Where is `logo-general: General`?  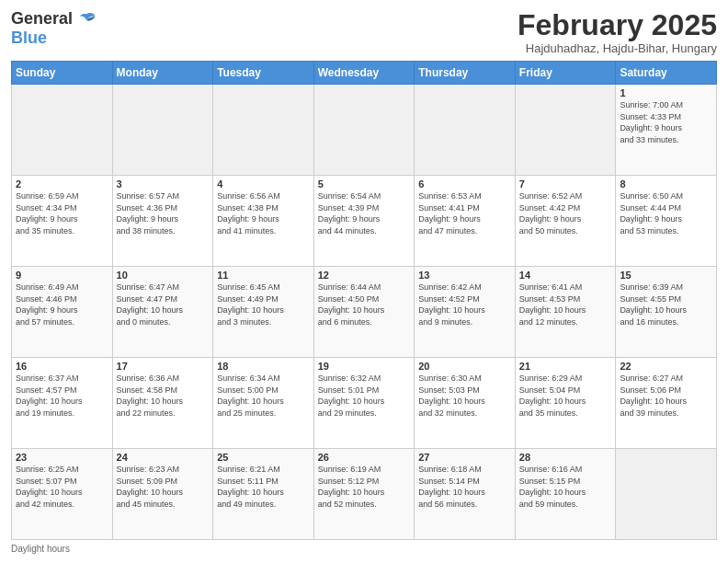
logo-general: General is located at coordinates (42, 19).